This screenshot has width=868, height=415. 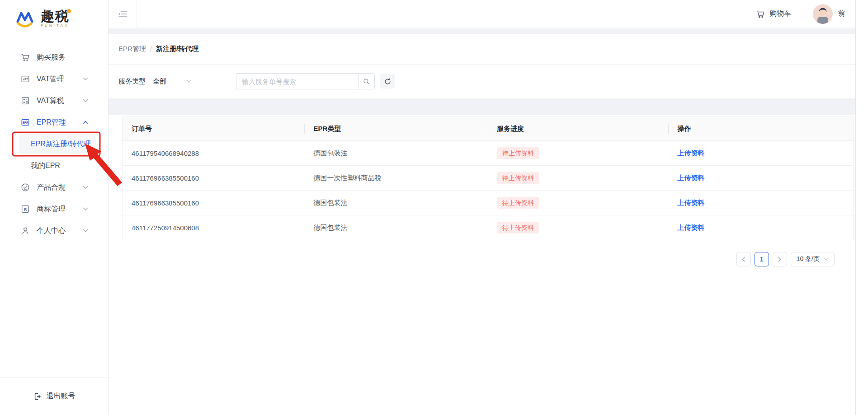 What do you see at coordinates (829, 14) in the screenshot?
I see `topbar-user: 翁` at bounding box center [829, 14].